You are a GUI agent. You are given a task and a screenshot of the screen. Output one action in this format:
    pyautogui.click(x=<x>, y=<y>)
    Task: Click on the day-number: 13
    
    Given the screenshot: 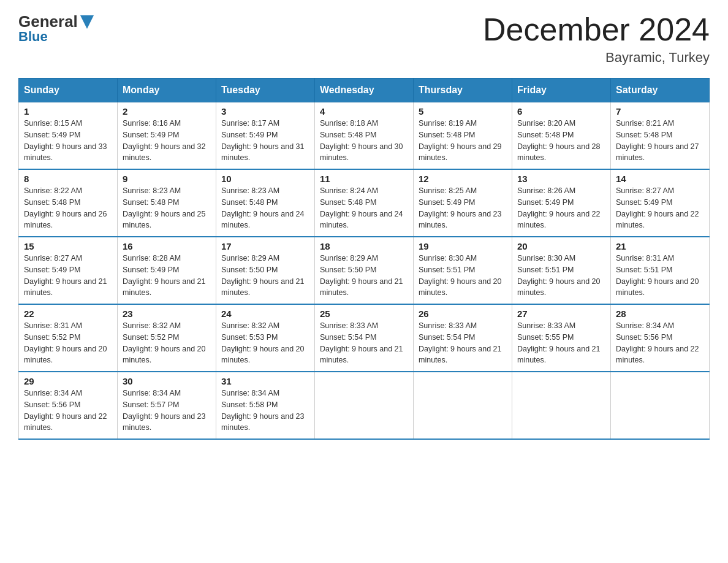 What is the action you would take?
    pyautogui.click(x=561, y=179)
    